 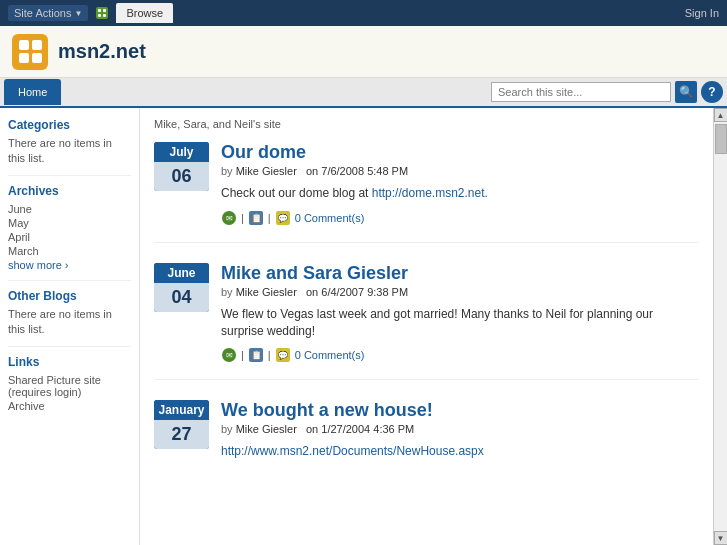 What do you see at coordinates (70, 209) in the screenshot?
I see `archive-june: June` at bounding box center [70, 209].